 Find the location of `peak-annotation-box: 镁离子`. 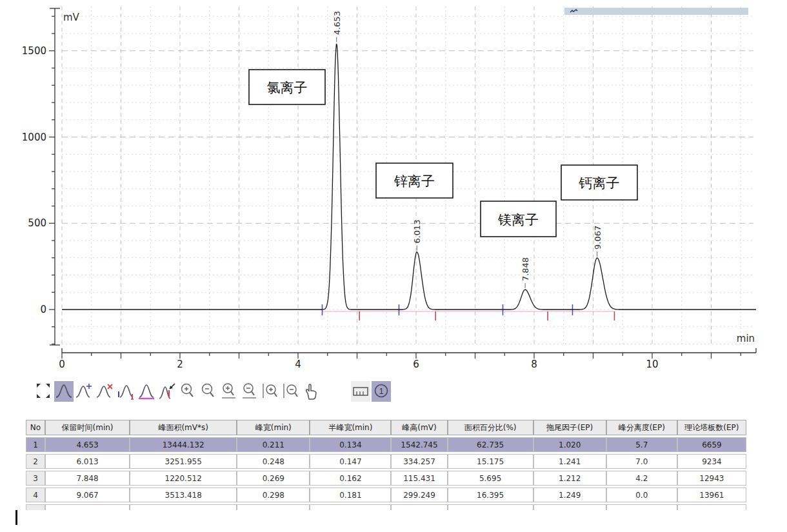

peak-annotation-box: 镁离子 is located at coordinates (519, 219).